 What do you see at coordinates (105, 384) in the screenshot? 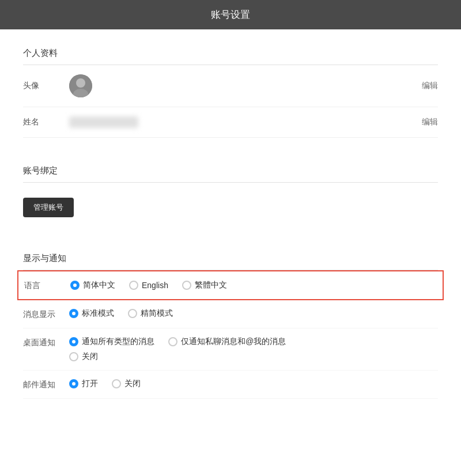
I see `email-notify-options: 打开 关闭` at bounding box center [105, 384].